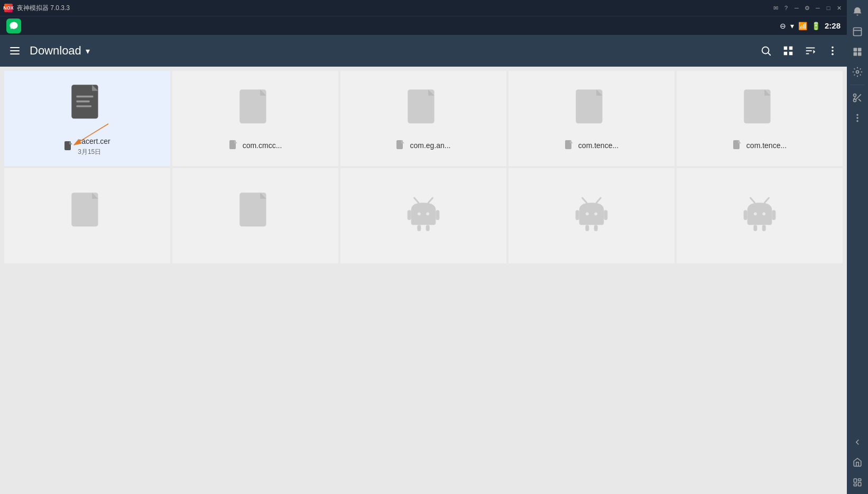  What do you see at coordinates (391, 51) in the screenshot?
I see `toolbar-title-area: Download ▾` at bounding box center [391, 51].